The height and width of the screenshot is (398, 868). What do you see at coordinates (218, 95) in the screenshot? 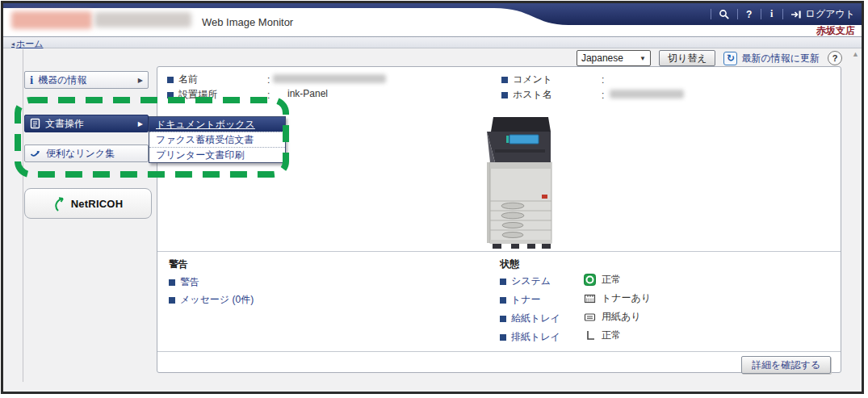
I see `device-location-row: 設置場所 :` at bounding box center [218, 95].